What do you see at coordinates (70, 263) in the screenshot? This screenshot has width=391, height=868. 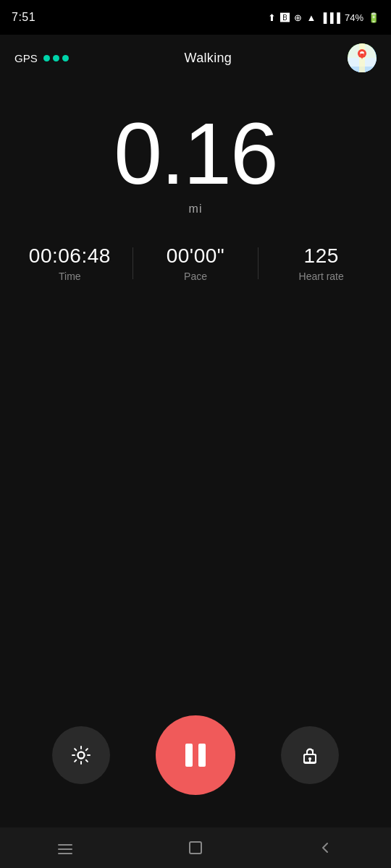 I see `time-stat: 00:06:48 Time` at bounding box center [70, 263].